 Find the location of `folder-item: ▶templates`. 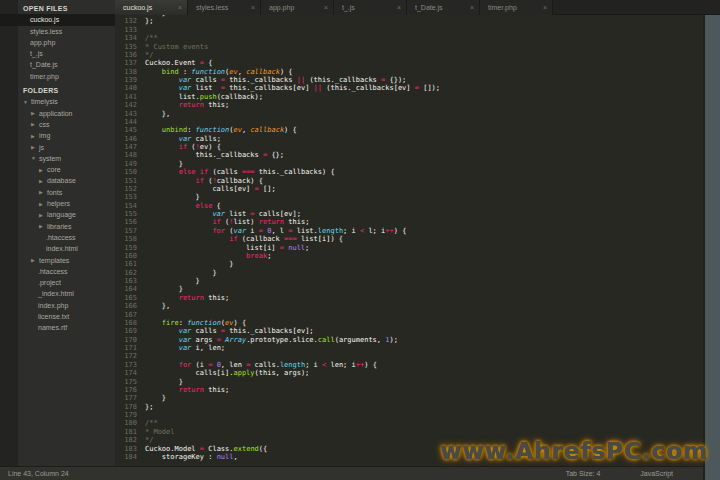

folder-item: ▶templates is located at coordinates (58, 260).